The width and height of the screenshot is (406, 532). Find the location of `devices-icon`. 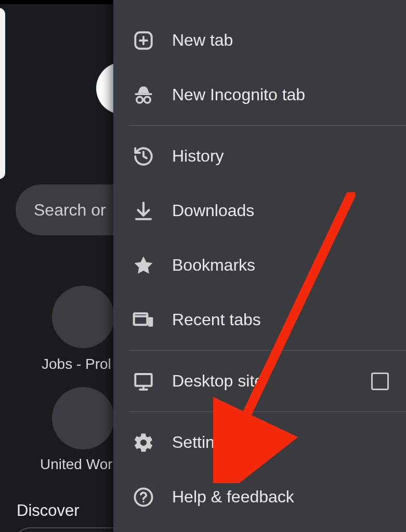

devices-icon is located at coordinates (143, 320).